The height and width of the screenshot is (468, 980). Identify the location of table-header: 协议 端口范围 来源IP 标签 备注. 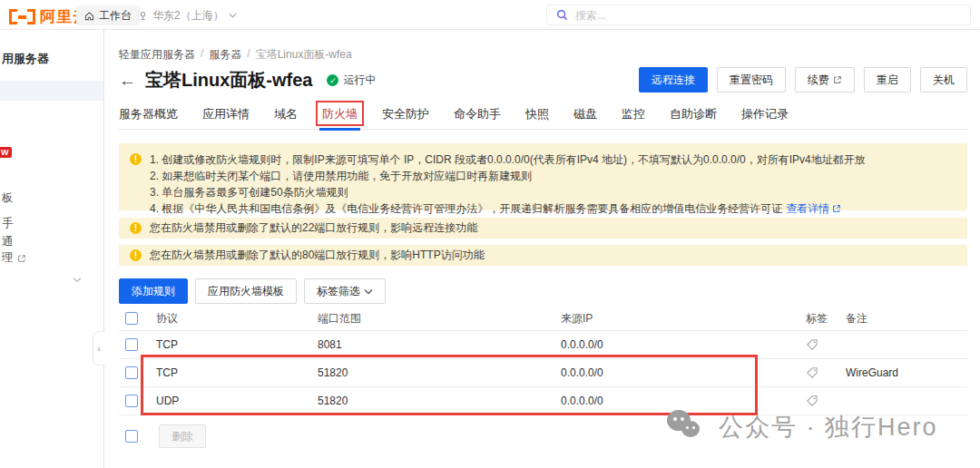
(543, 321).